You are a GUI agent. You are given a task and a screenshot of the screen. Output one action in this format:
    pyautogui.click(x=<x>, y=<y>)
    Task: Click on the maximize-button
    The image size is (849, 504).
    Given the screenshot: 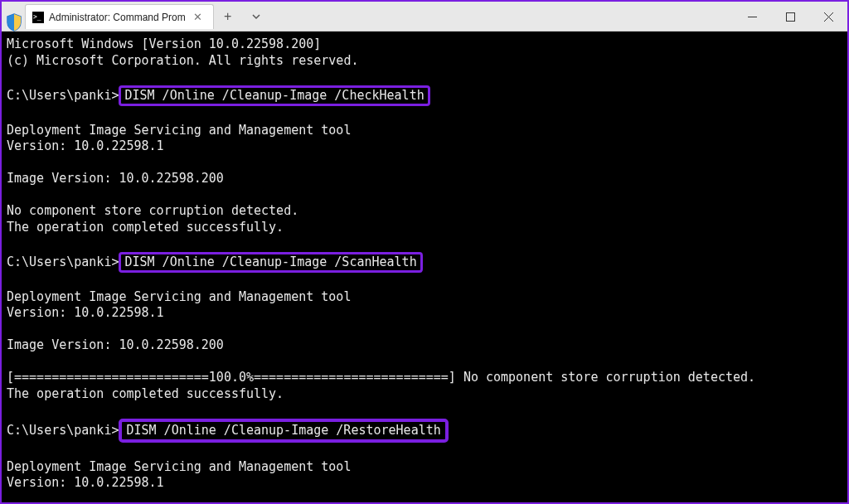 What is the action you would take?
    pyautogui.click(x=790, y=17)
    